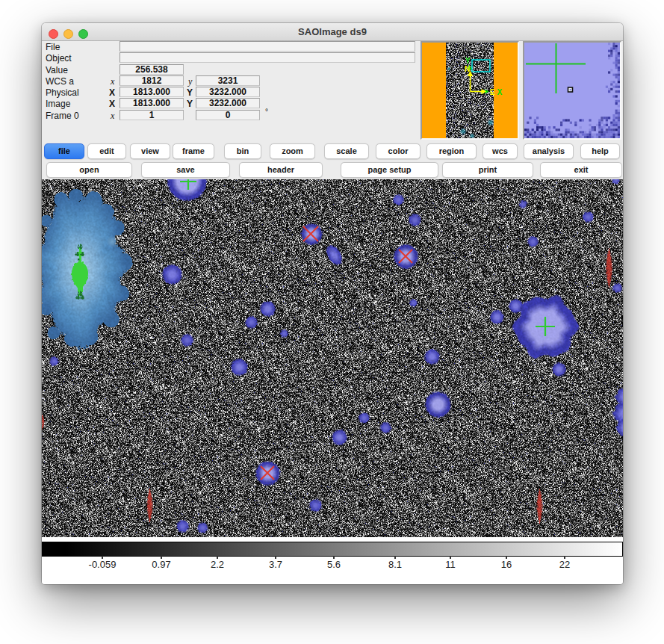 Image resolution: width=664 pixels, height=644 pixels. What do you see at coordinates (468, 69) in the screenshot?
I see `svg-text: N` at bounding box center [468, 69].